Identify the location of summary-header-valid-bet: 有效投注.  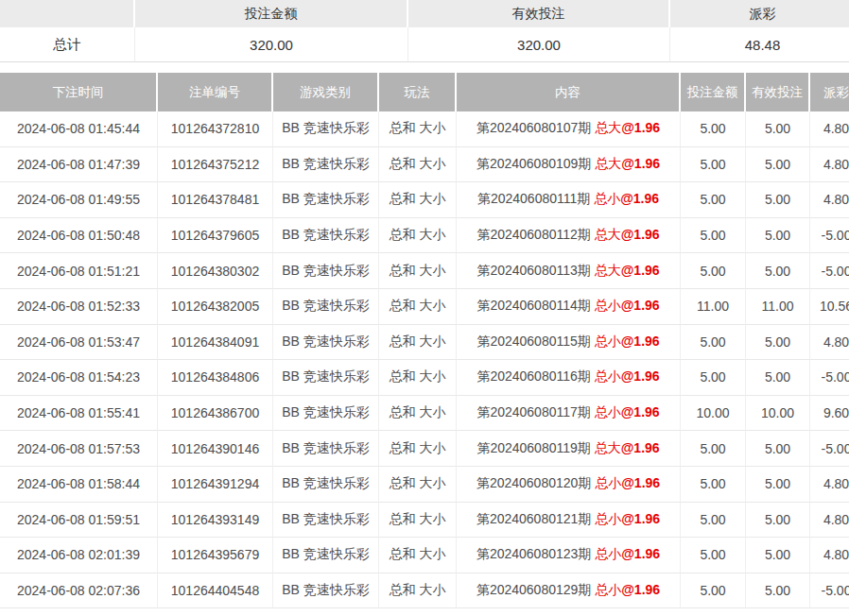
(539, 13).